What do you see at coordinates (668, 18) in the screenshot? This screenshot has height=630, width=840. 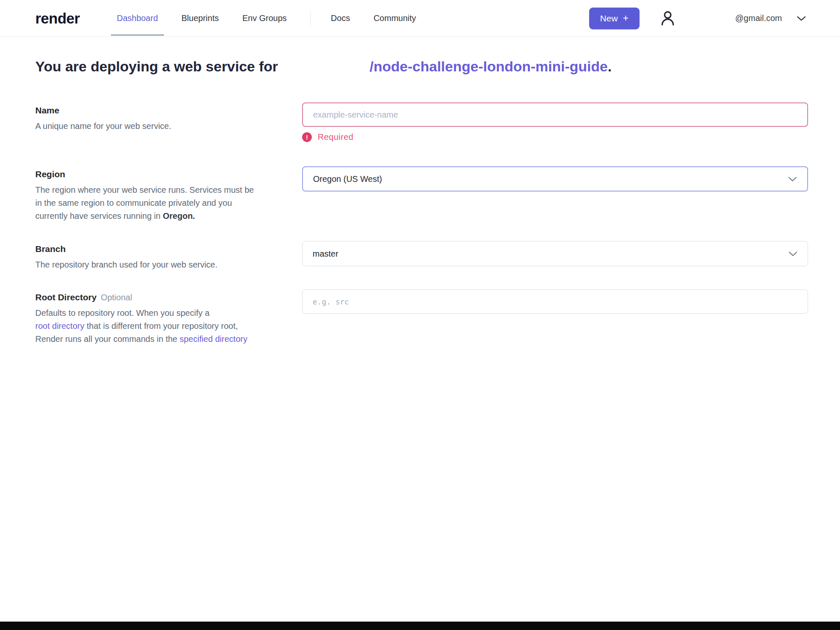 I see `user-profile-icon` at bounding box center [668, 18].